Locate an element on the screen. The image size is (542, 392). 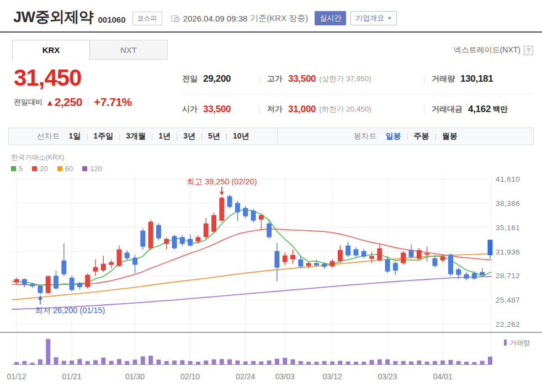
tab-nxt: NXT is located at coordinates (129, 50).